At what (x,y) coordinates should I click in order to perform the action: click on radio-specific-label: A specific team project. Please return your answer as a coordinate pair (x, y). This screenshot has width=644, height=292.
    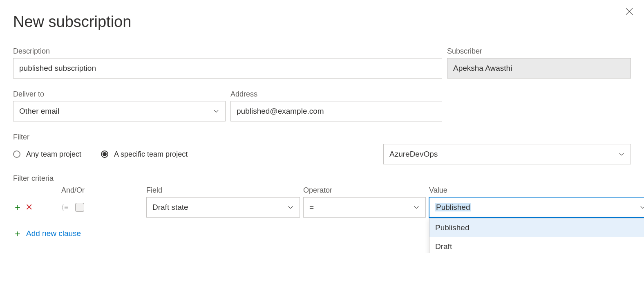
    Looking at the image, I should click on (151, 155).